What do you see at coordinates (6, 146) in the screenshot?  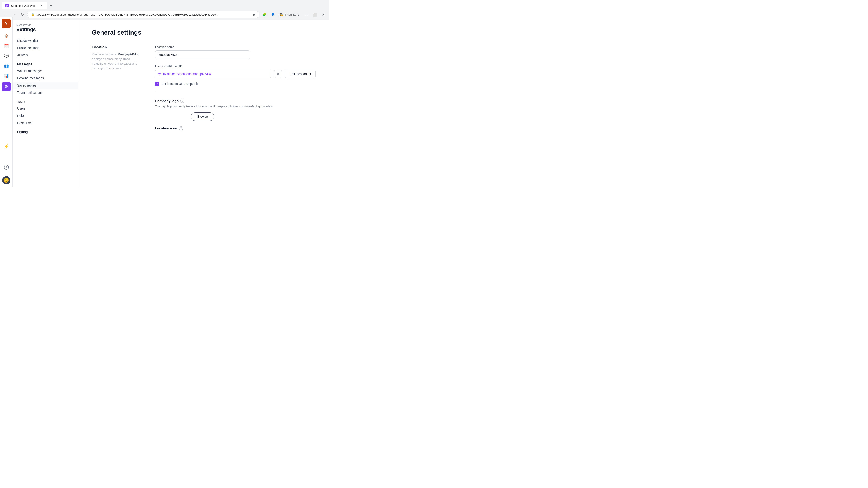 I see `lightning-icon-button: ⚡` at bounding box center [6, 146].